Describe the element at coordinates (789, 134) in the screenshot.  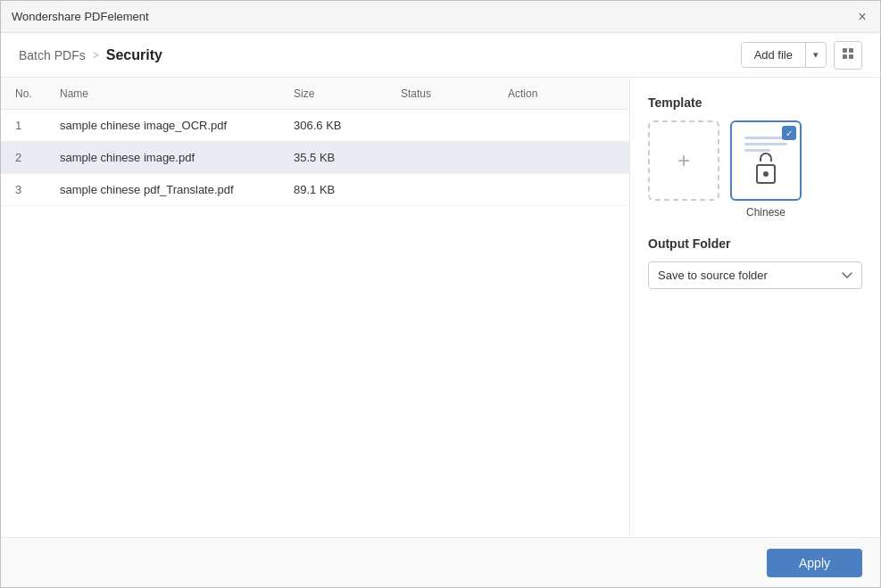
I see `checkmark-icon: ✓` at that location.